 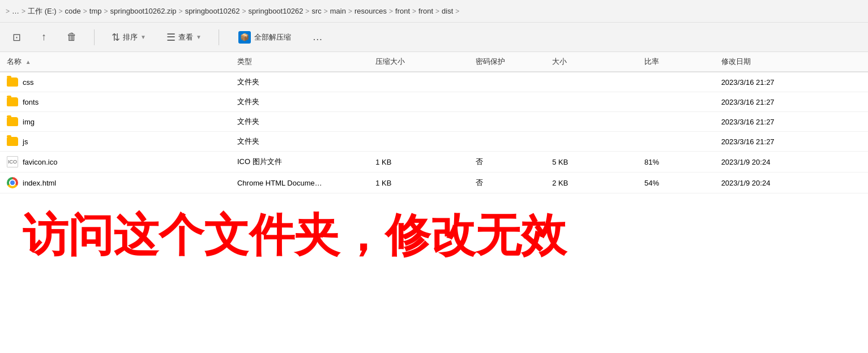 What do you see at coordinates (184, 37) in the screenshot?
I see `view-button: ☰ 查看 ▼` at bounding box center [184, 37].